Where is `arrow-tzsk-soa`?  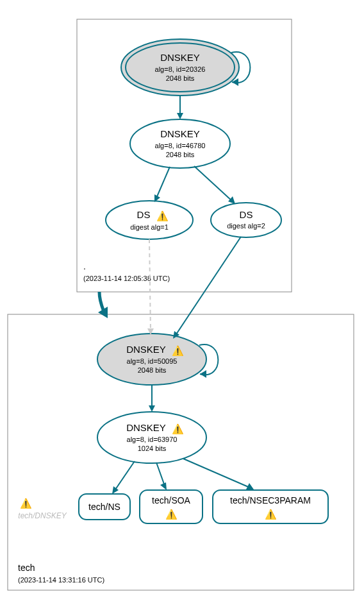 arrow-tzsk-soa is located at coordinates (163, 486).